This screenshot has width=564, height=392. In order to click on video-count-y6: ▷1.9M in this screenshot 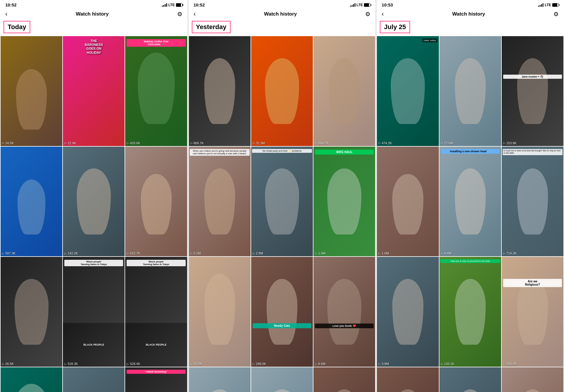, I will do `click(344, 253)`.